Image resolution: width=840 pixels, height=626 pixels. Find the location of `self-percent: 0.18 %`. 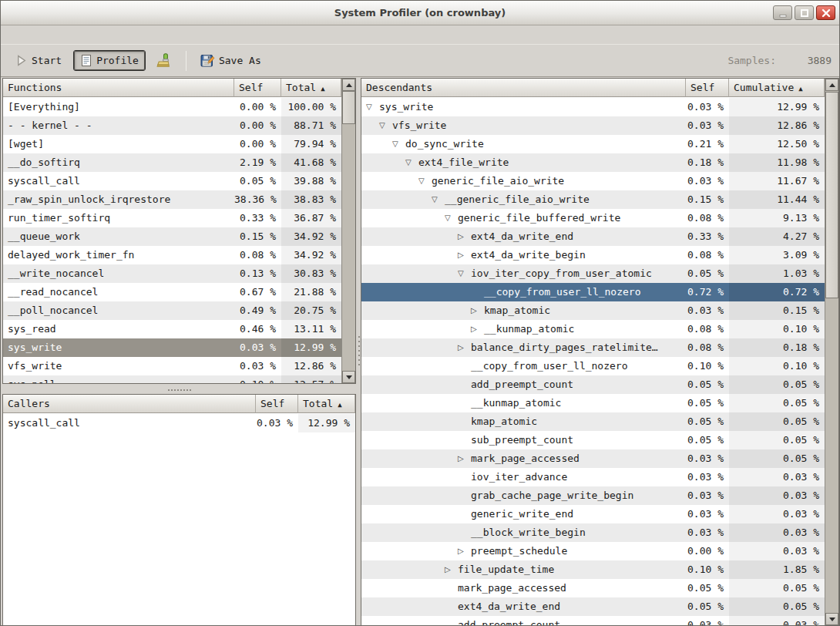

self-percent: 0.18 % is located at coordinates (707, 163).